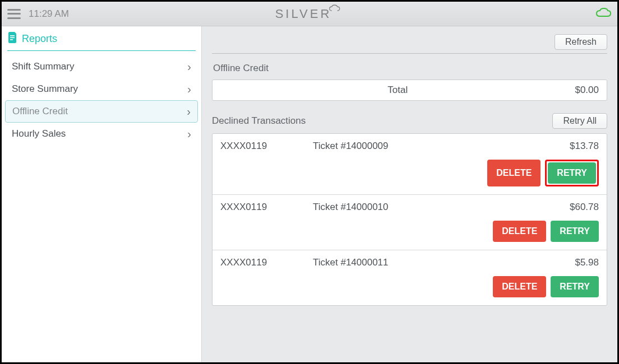 Image resolution: width=619 pixels, height=364 pixels. Describe the element at coordinates (13, 39) in the screenshot. I see `reports-icon` at that location.